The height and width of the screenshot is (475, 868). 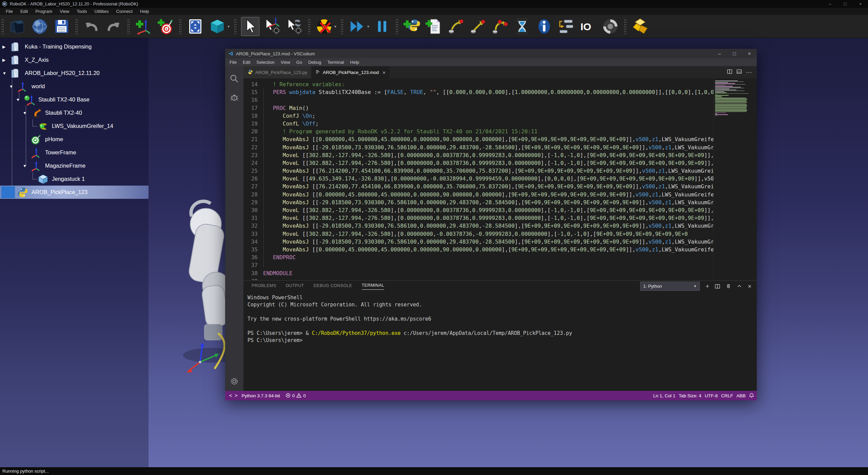 What do you see at coordinates (351, 72) in the screenshot?
I see `tab-arob-pickplace-123-mod: AROB_PickPlace_123.mod×` at bounding box center [351, 72].